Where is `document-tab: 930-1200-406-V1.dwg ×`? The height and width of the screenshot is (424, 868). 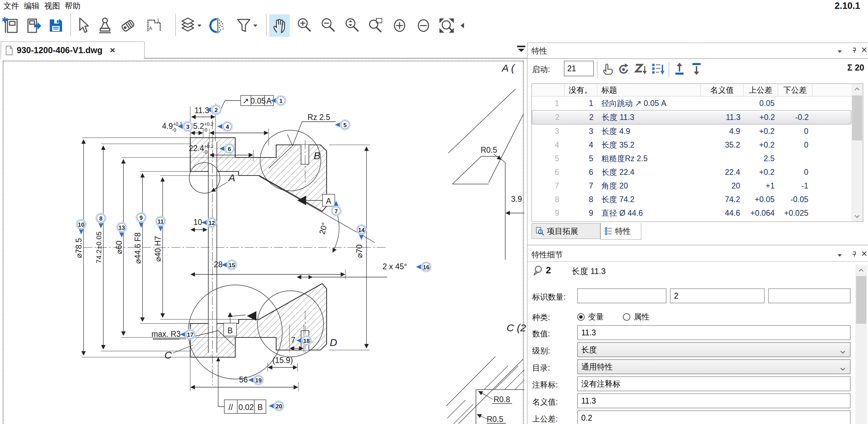 document-tab: 930-1200-406-V1.dwg × is located at coordinates (73, 50).